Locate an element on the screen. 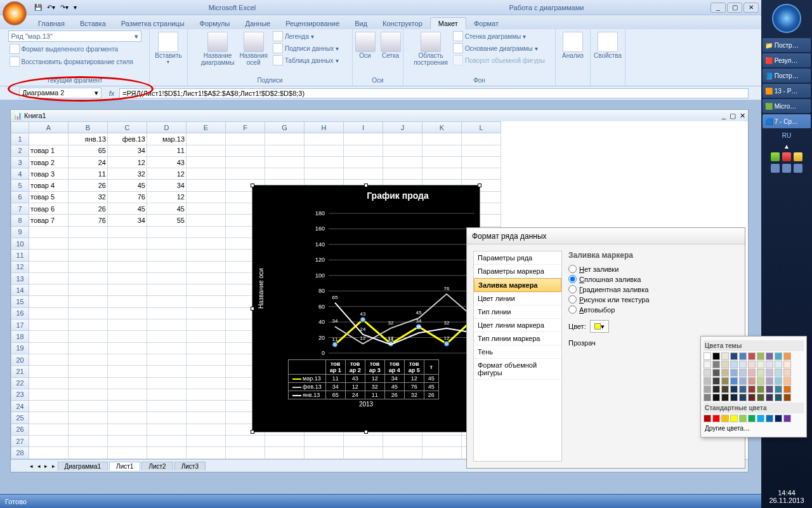 This screenshot has width=812, height=508. axis-titles-button: Названия осей is located at coordinates (254, 49).